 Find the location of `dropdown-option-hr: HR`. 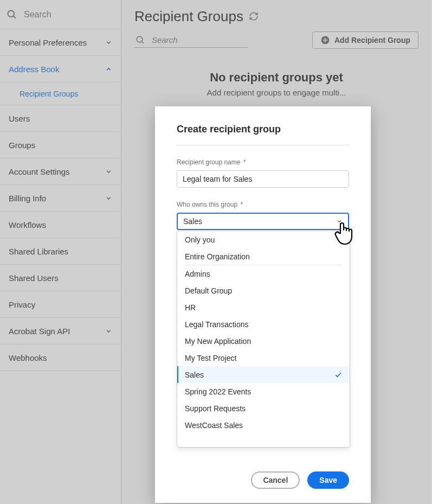

dropdown-option-hr: HR is located at coordinates (263, 307).